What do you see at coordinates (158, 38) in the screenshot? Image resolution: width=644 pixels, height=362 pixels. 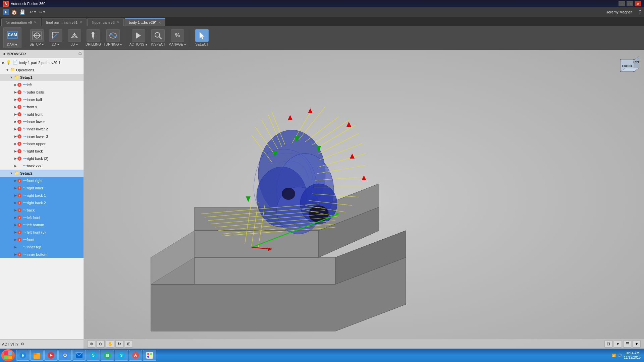 I see `toolbar-inspect: INSPECT` at bounding box center [158, 38].